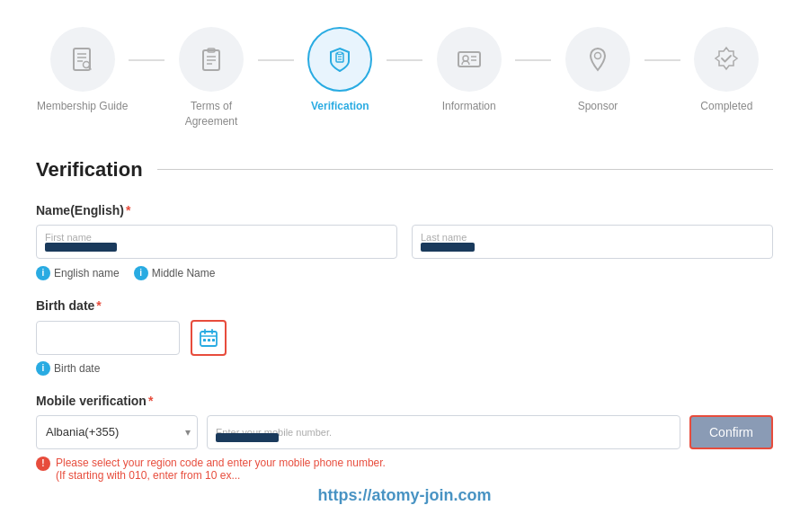 This screenshot has width=809, height=532. What do you see at coordinates (117, 432) in the screenshot?
I see `country-select-wrap: Albania(+355) ▾` at bounding box center [117, 432].